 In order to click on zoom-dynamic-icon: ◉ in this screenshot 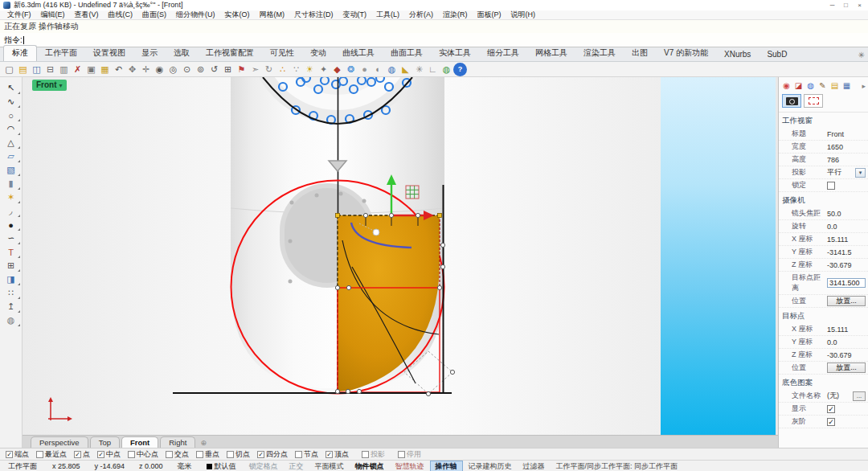, I will do `click(159, 69)`.